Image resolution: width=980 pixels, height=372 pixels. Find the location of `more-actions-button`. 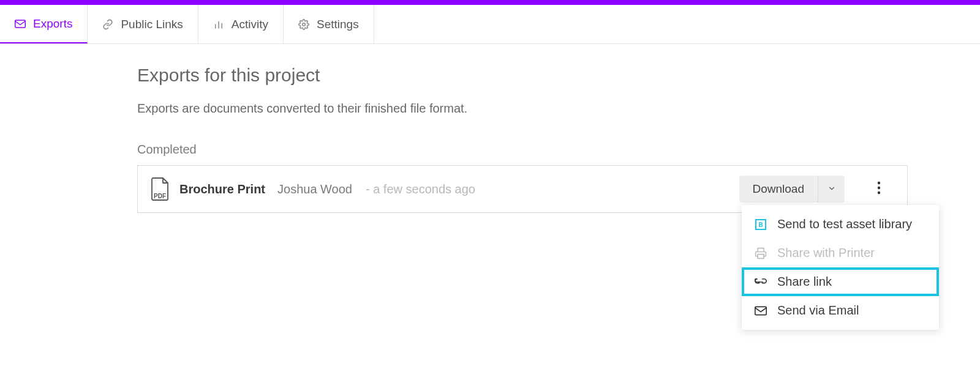

more-actions-button is located at coordinates (879, 189).